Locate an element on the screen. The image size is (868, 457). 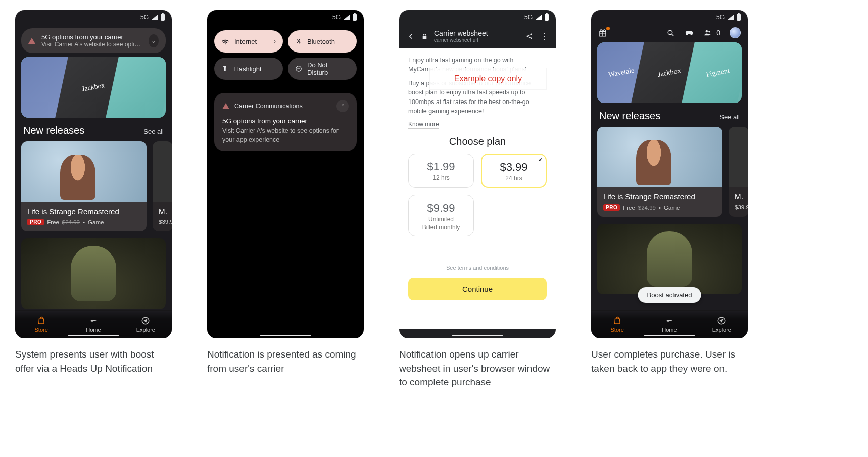
promo-carousel: Jackbox is located at coordinates (93, 87).